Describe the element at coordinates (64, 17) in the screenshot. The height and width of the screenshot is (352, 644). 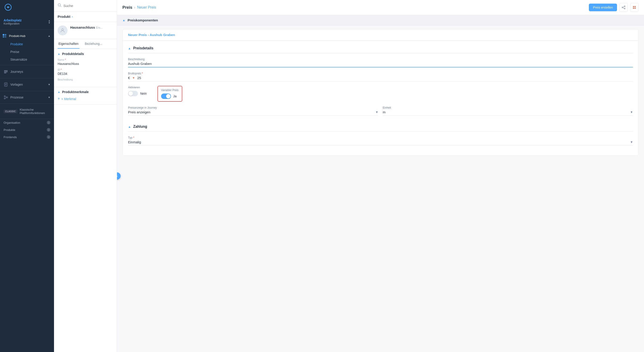
I see `breadcrumb-produkt: Produkt` at that location.